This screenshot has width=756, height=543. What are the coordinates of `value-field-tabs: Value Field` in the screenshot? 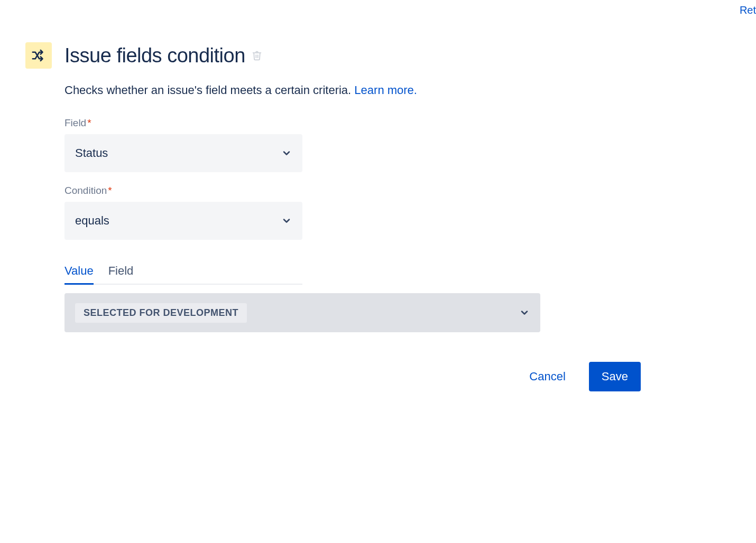 It's located at (183, 275).